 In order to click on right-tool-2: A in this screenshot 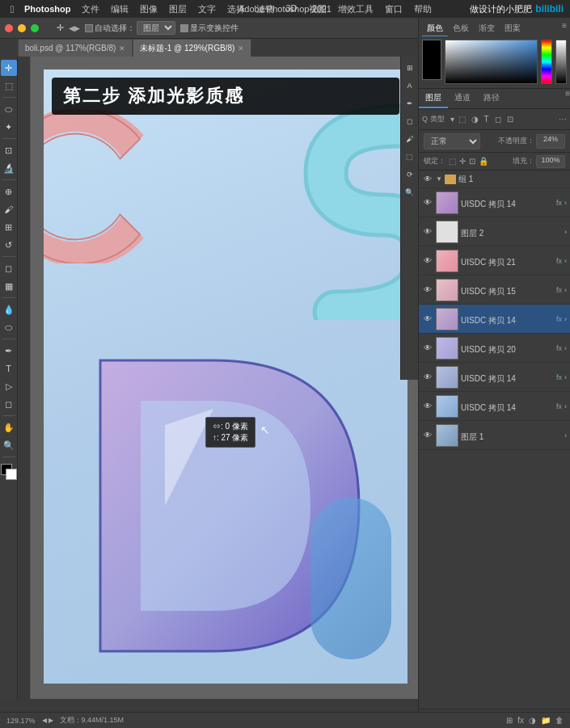, I will do `click(410, 86)`.